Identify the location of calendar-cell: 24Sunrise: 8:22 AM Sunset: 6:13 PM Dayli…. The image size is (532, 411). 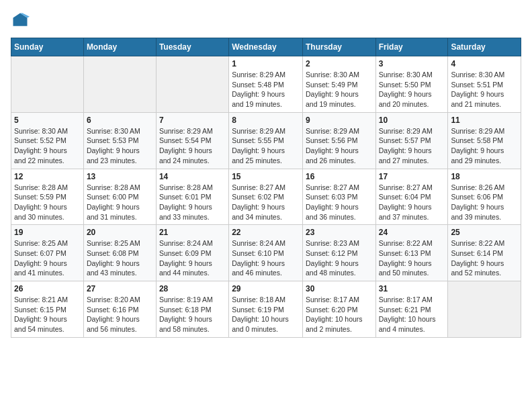
(412, 253).